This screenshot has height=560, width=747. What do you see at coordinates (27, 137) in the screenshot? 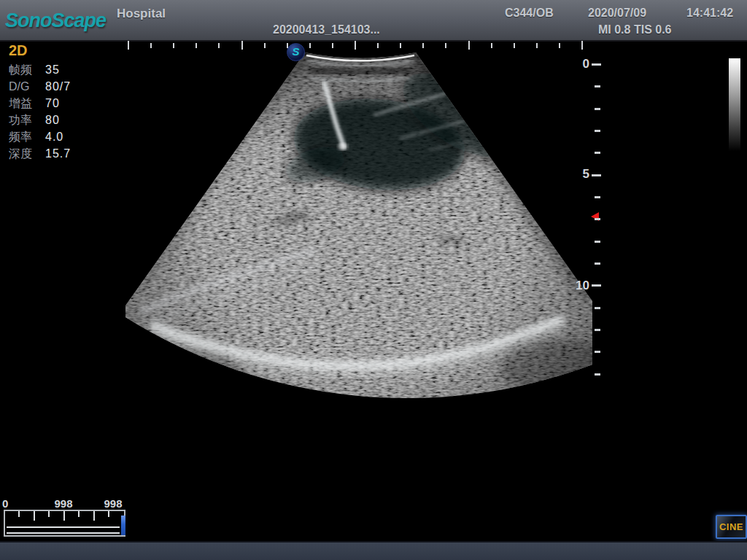
I see `param-label: 频率` at bounding box center [27, 137].